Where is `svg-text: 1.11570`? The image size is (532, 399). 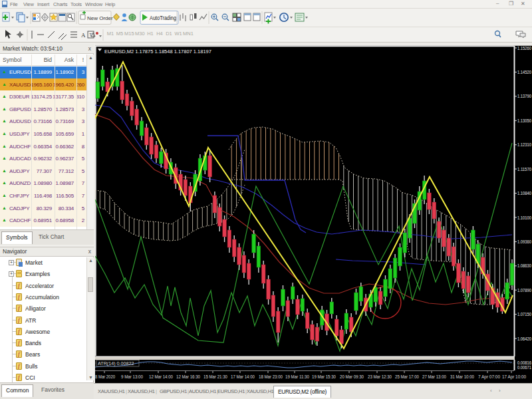 svg-text: 1.11570 is located at coordinates (524, 169).